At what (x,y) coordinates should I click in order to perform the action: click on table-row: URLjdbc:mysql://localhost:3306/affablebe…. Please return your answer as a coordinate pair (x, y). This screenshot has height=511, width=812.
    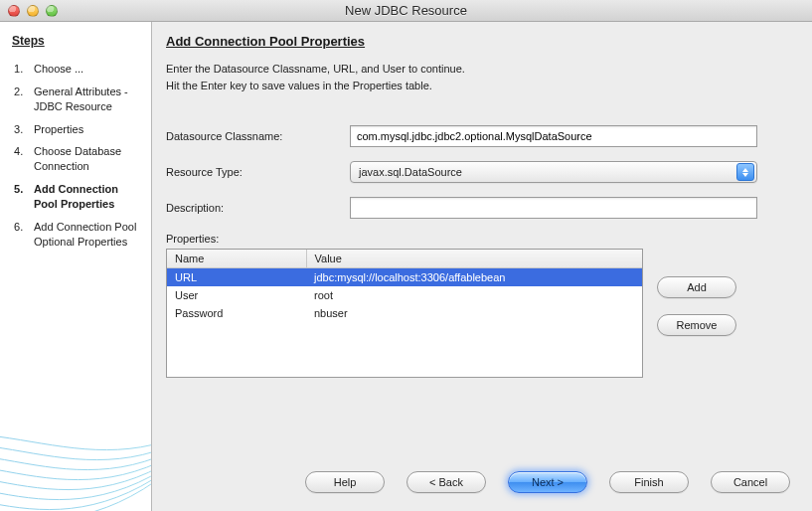
    Looking at the image, I should click on (405, 278).